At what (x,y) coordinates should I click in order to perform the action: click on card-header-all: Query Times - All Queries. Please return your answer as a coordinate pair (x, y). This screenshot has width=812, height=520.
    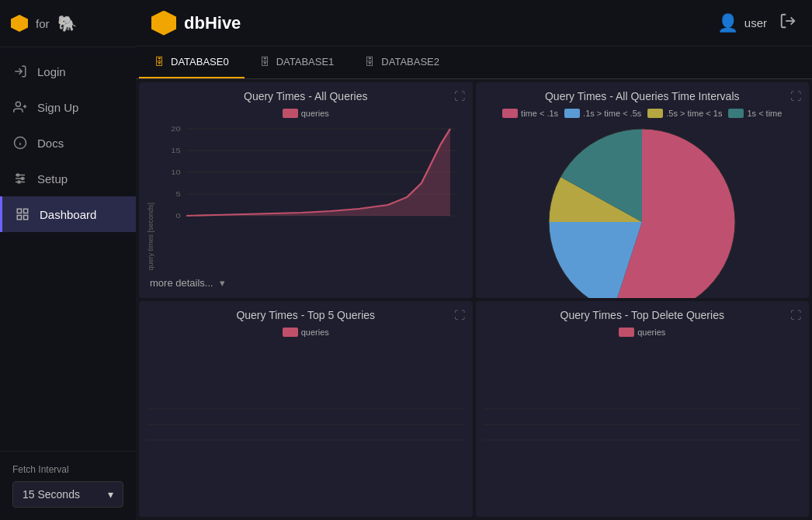
    Looking at the image, I should click on (306, 96).